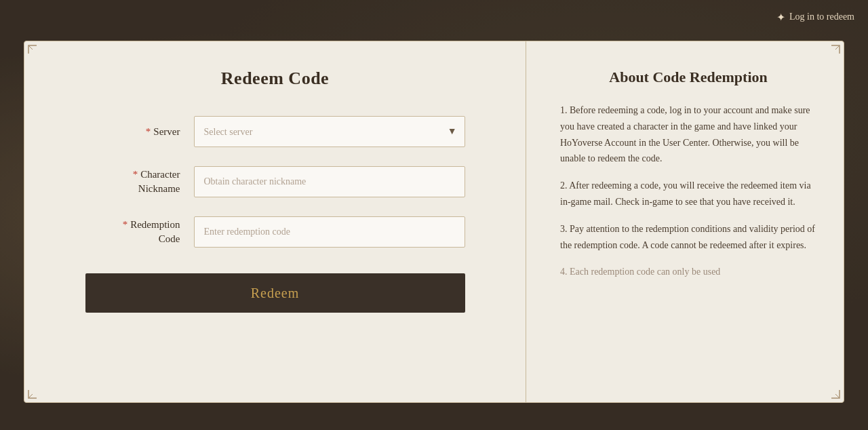  I want to click on nickname-input, so click(330, 182).